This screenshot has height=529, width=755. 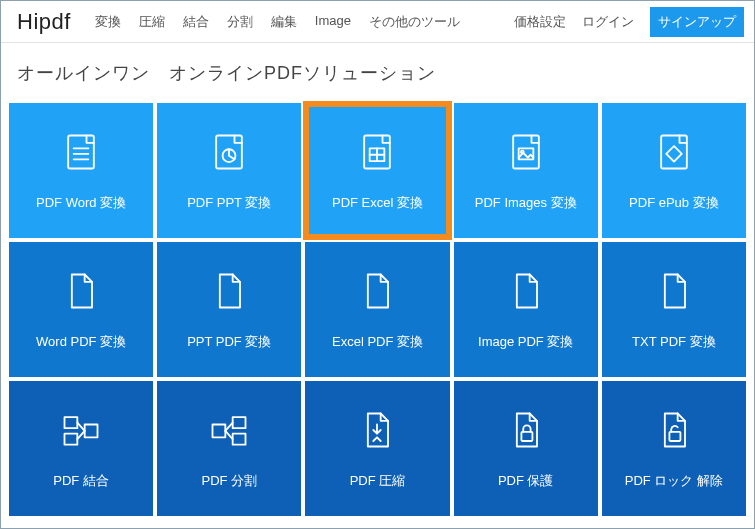 What do you see at coordinates (526, 170) in the screenshot?
I see `tile-pdf-to-images: PDF Images 変換` at bounding box center [526, 170].